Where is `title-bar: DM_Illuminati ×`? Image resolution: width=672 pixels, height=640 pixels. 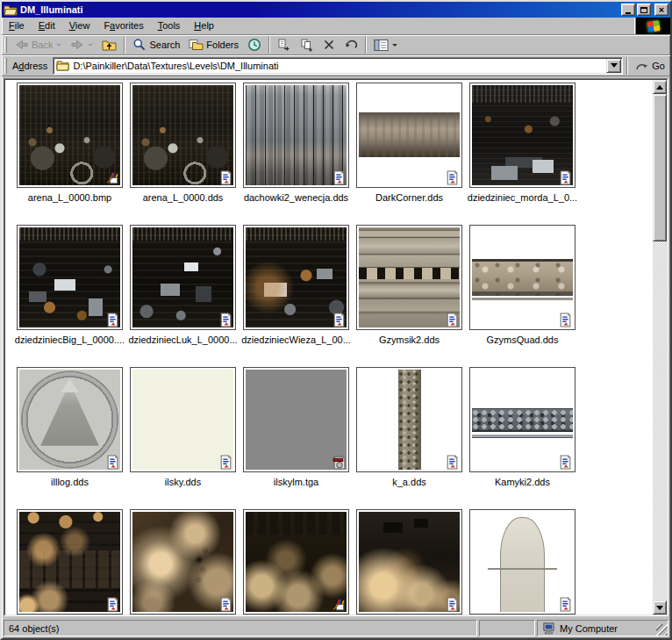
title-bar: DM_Illuminati × is located at coordinates (336, 10).